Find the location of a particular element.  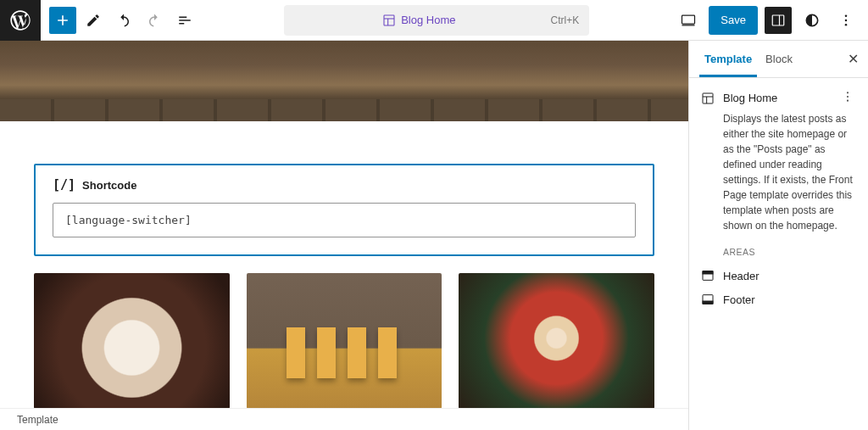

options-button is located at coordinates (846, 20).